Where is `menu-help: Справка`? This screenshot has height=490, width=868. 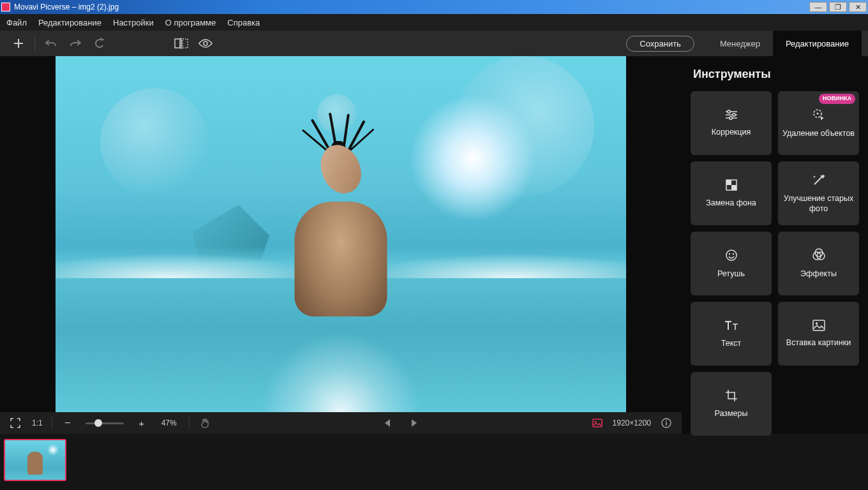
menu-help: Справка is located at coordinates (244, 23).